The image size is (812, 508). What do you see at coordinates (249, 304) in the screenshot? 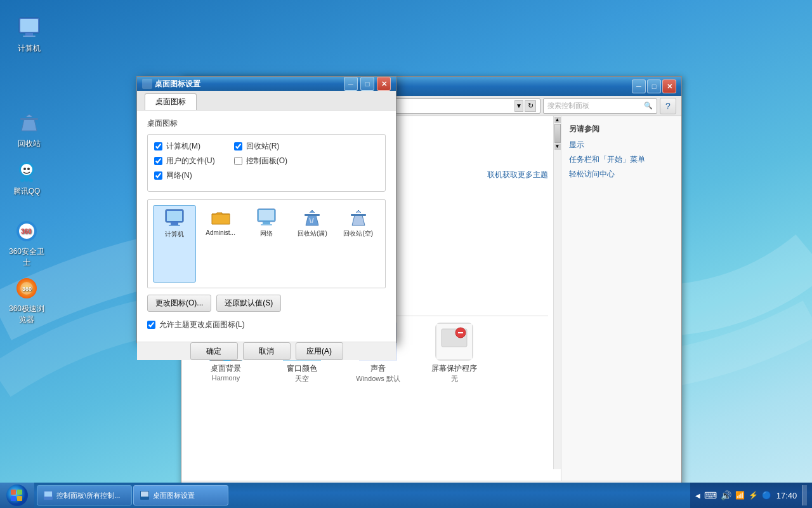
I see `restore-defaults-button: 还原默认值(S)` at bounding box center [249, 304].